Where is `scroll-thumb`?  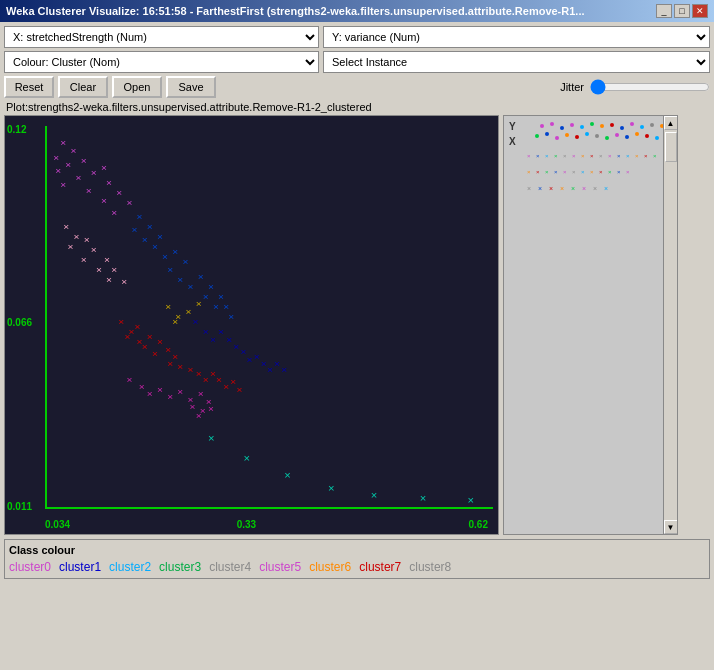 scroll-thumb is located at coordinates (671, 147).